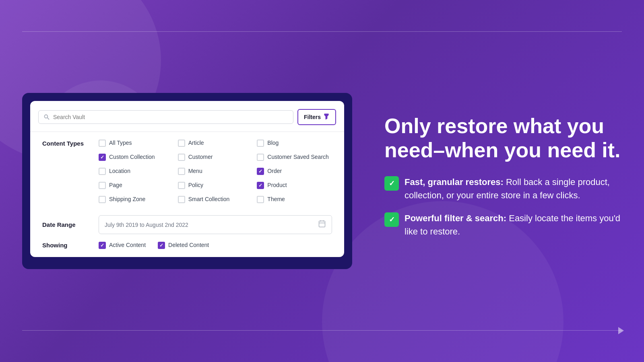 The width and height of the screenshot is (644, 362). Describe the element at coordinates (102, 185) in the screenshot. I see `cb-page` at that location.